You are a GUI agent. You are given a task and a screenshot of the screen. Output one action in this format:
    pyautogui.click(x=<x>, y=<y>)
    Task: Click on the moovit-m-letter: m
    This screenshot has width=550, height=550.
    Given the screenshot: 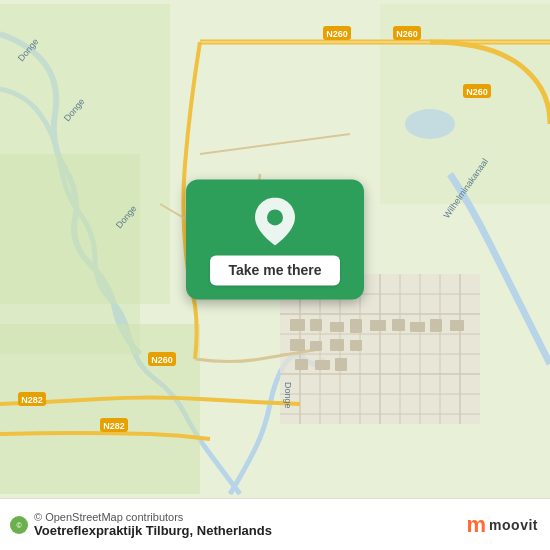 What is the action you would take?
    pyautogui.click(x=476, y=525)
    